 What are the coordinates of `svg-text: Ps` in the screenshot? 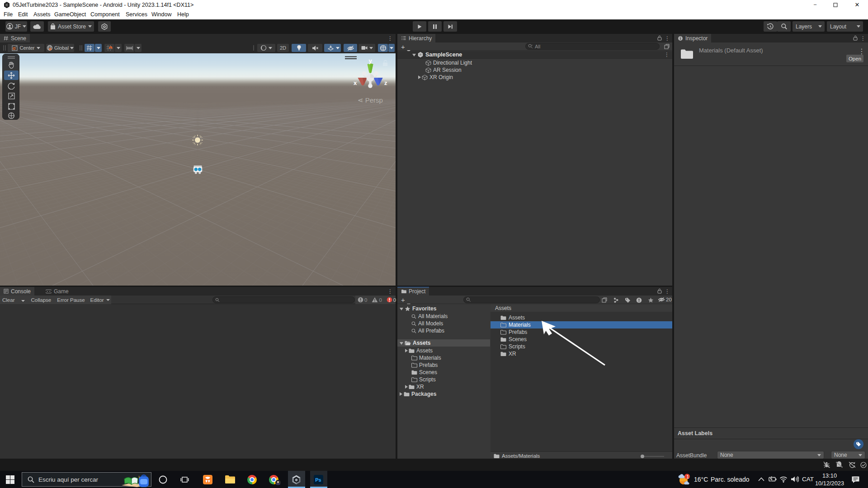 It's located at (318, 480).